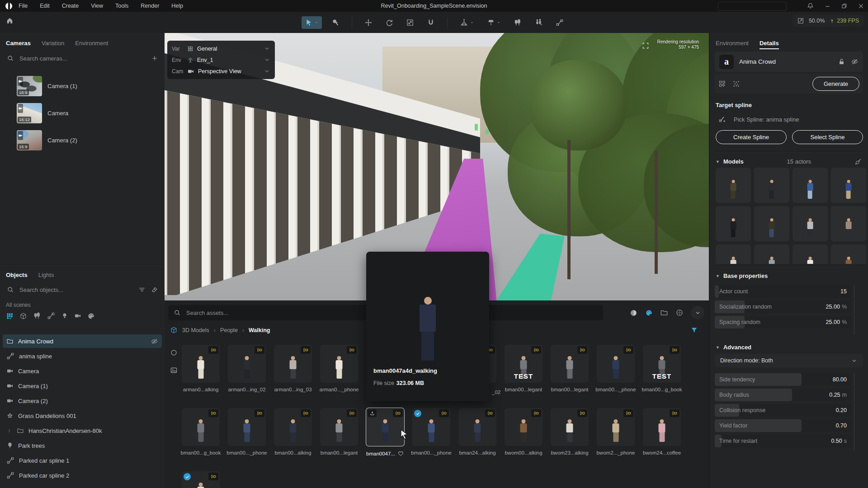  Describe the element at coordinates (634, 313) in the screenshot. I see `sphere-icon` at that location.